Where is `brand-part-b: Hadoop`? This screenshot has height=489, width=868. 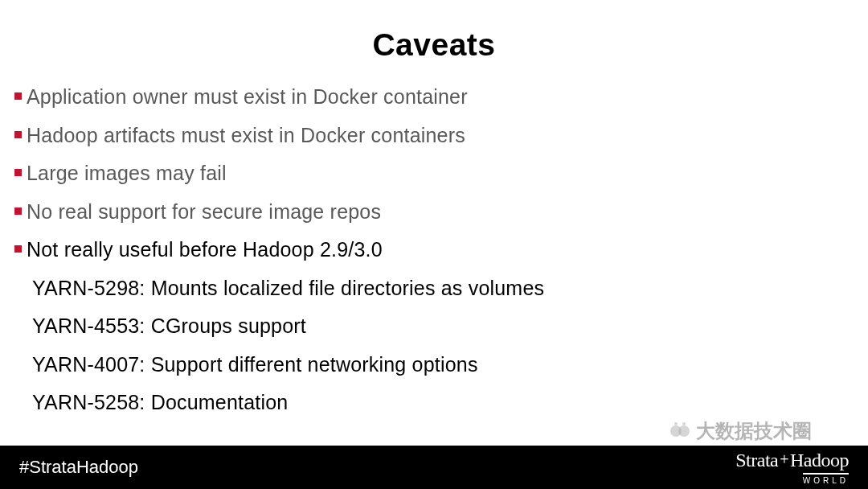 brand-part-b: Hadoop is located at coordinates (820, 460).